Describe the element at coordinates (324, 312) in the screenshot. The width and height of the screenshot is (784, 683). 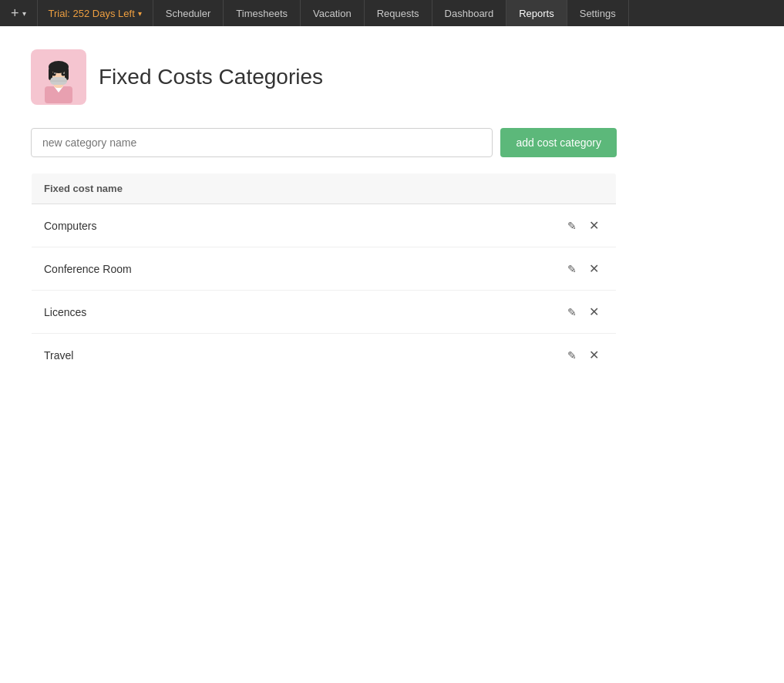
I see `table-row: Licences ✎ ✕` at that location.